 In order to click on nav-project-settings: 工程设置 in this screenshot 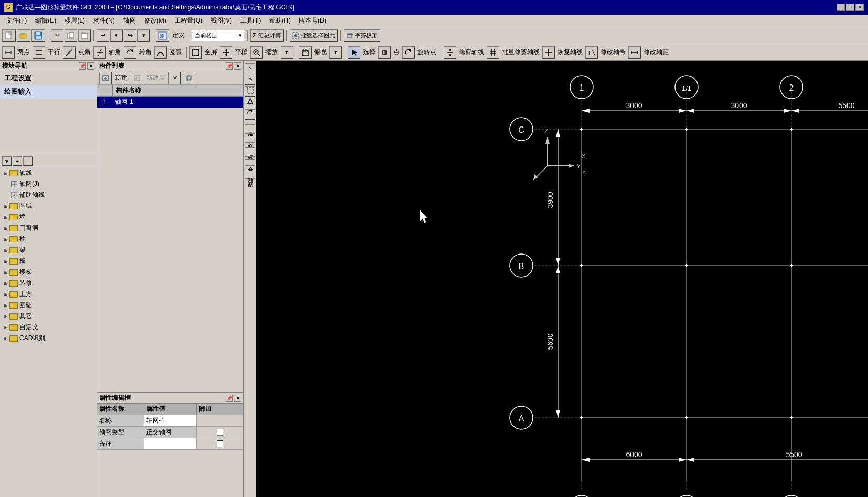, I will do `click(48, 78)`.